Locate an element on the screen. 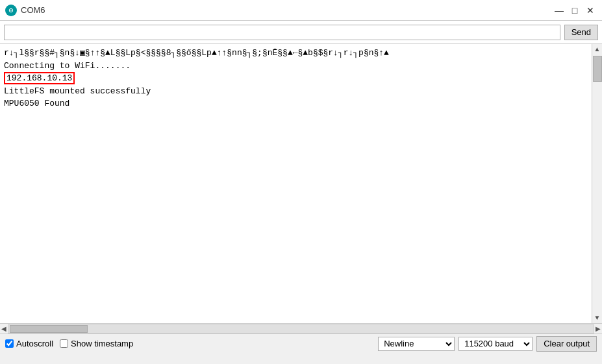 The height and width of the screenshot is (364, 602). scroll-thumb-horizontal is located at coordinates (49, 329).